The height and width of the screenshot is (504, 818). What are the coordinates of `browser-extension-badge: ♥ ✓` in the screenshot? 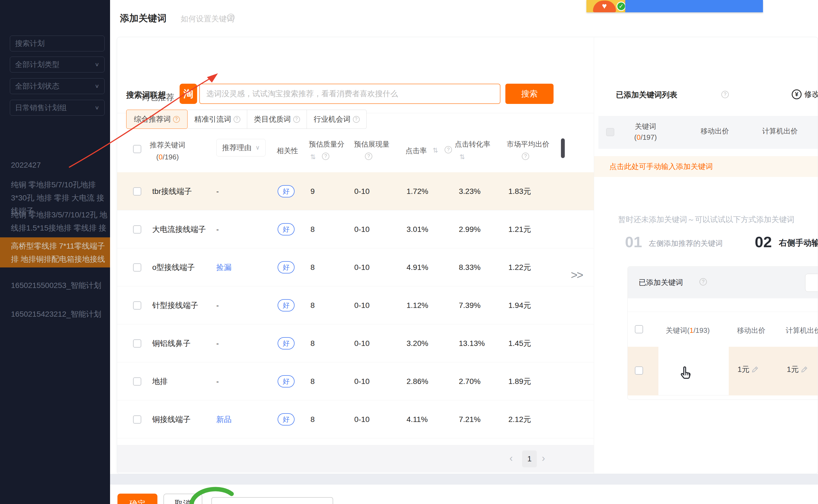 It's located at (606, 6).